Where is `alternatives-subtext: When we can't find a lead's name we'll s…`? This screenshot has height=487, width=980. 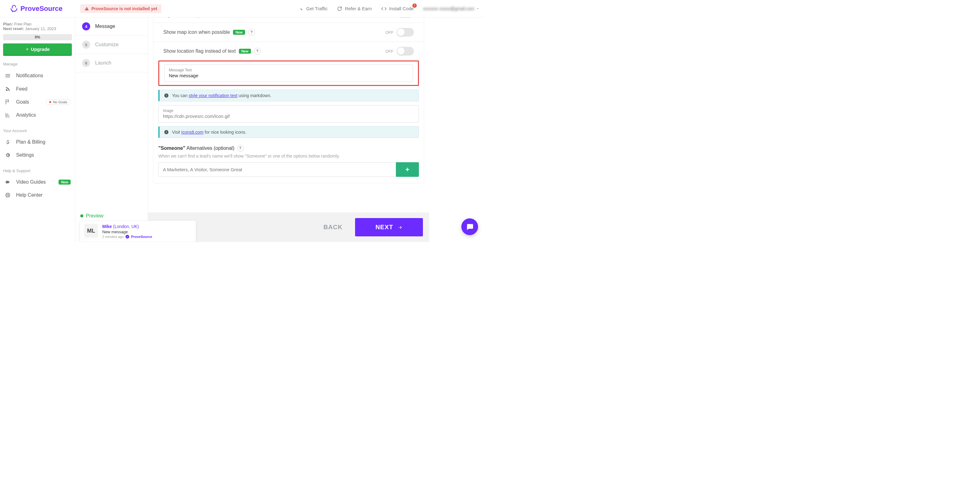
alternatives-subtext: When we can't find a lead's name we'll s… is located at coordinates (288, 156).